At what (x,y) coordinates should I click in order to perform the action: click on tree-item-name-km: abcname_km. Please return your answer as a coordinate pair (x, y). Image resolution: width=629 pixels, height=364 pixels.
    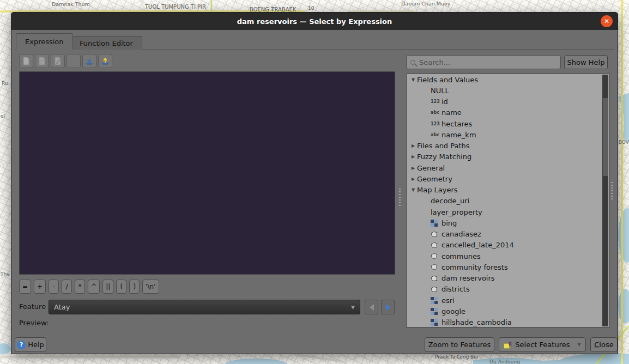
    Looking at the image, I should click on (508, 135).